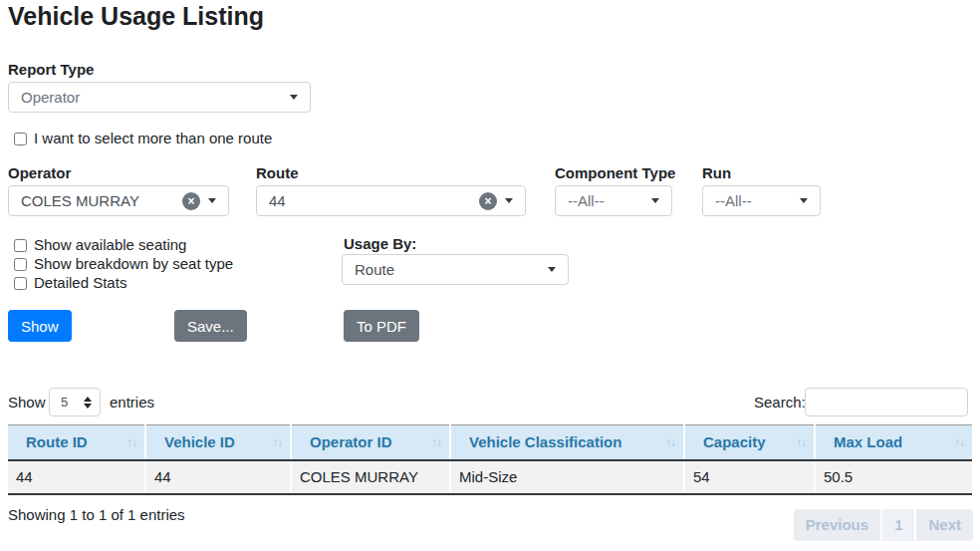  I want to click on run-value: --All--, so click(753, 201).